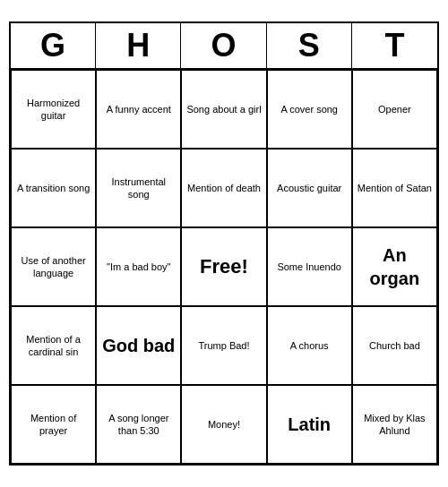 The width and height of the screenshot is (448, 487). What do you see at coordinates (54, 109) in the screenshot?
I see `bingo-cell: Harmonized guitar` at bounding box center [54, 109].